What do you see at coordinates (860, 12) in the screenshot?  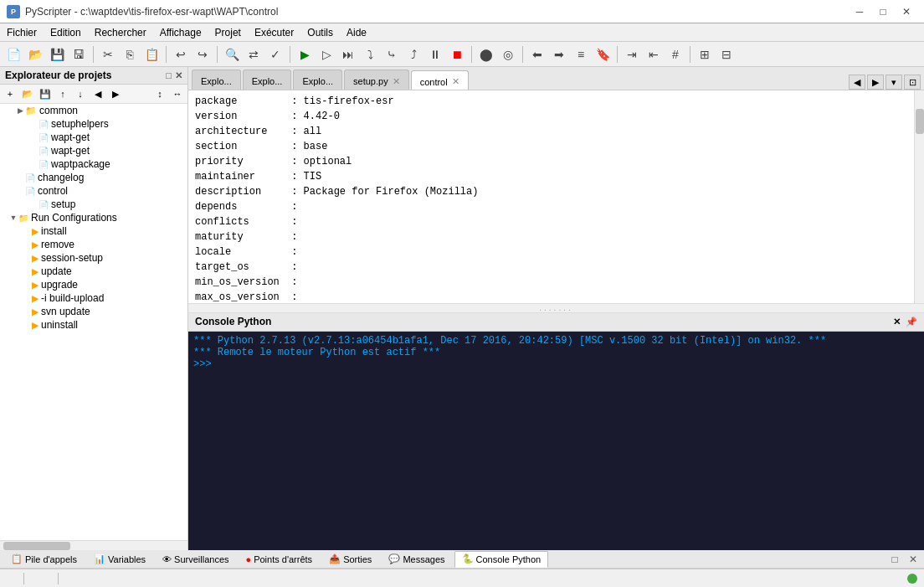 I see `minimize-button: ─` at bounding box center [860, 12].